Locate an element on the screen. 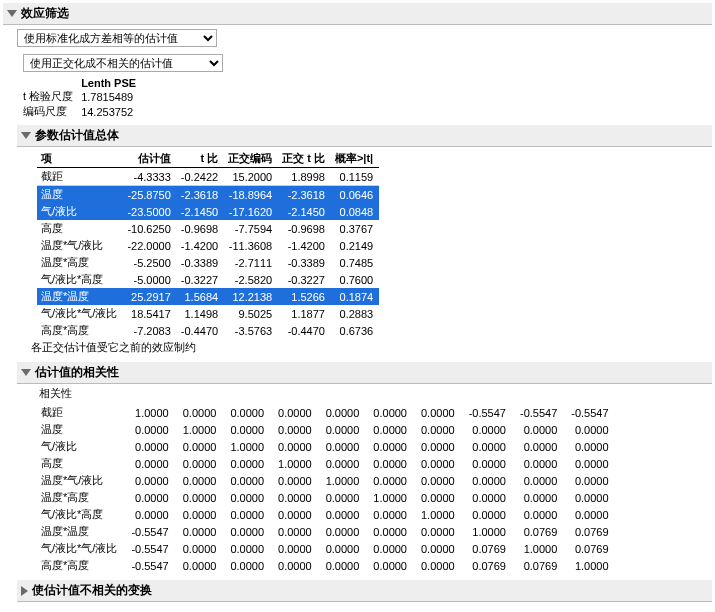 This screenshot has width=715, height=612. row-value: -2.7111 is located at coordinates (251, 262).